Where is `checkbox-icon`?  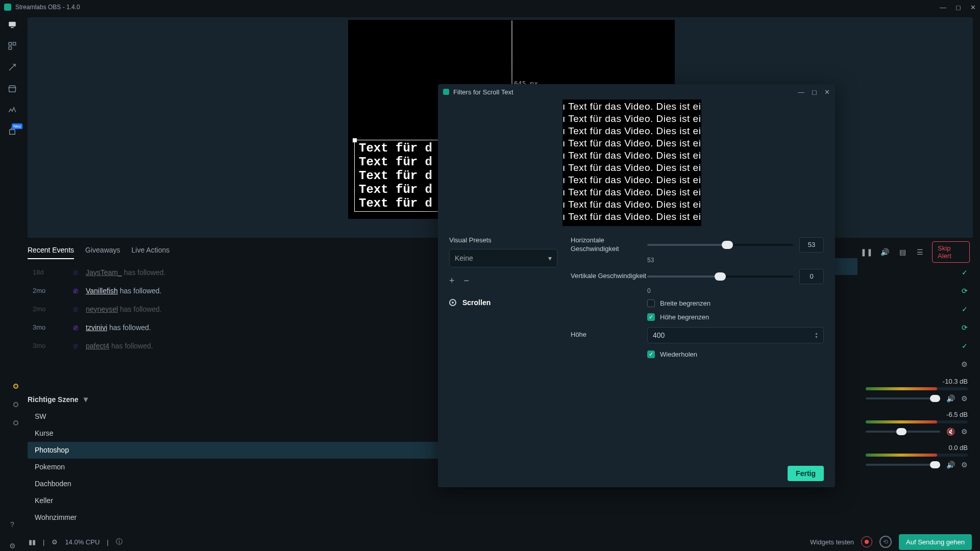
checkbox-icon is located at coordinates (651, 303).